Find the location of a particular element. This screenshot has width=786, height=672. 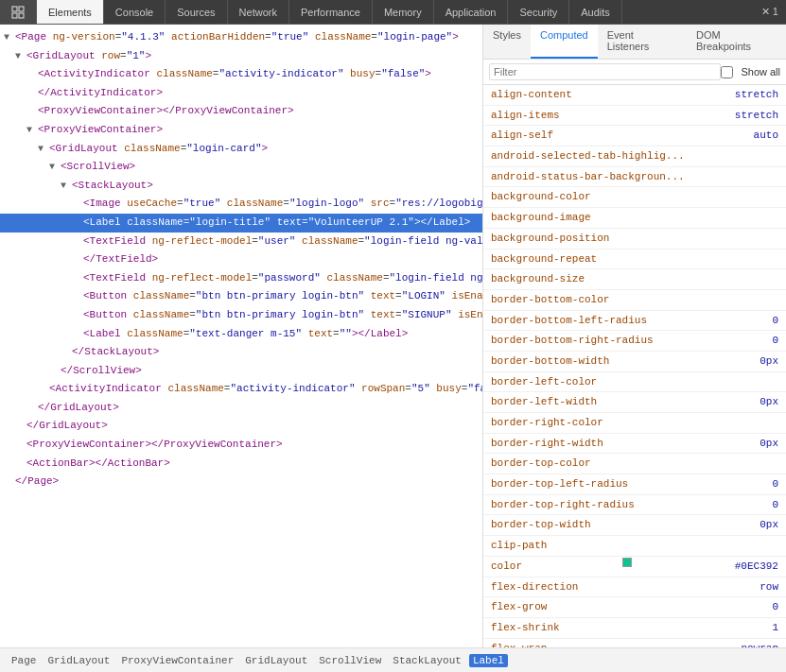

computed-row: flex-grow0 is located at coordinates (635, 608).